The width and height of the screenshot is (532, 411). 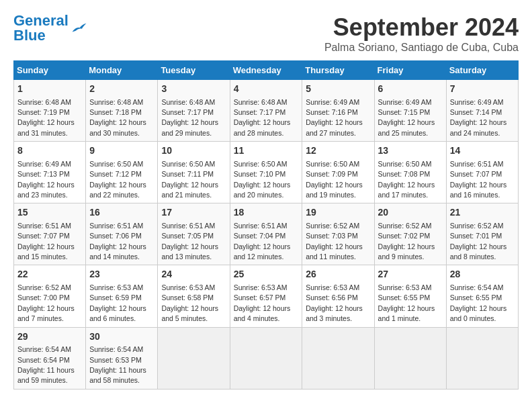 What do you see at coordinates (266, 173) in the screenshot?
I see `calendar-cell: 11 Sunrise: 6:50 AM Sunset: 7:10 PM Dayl…` at bounding box center [266, 173].